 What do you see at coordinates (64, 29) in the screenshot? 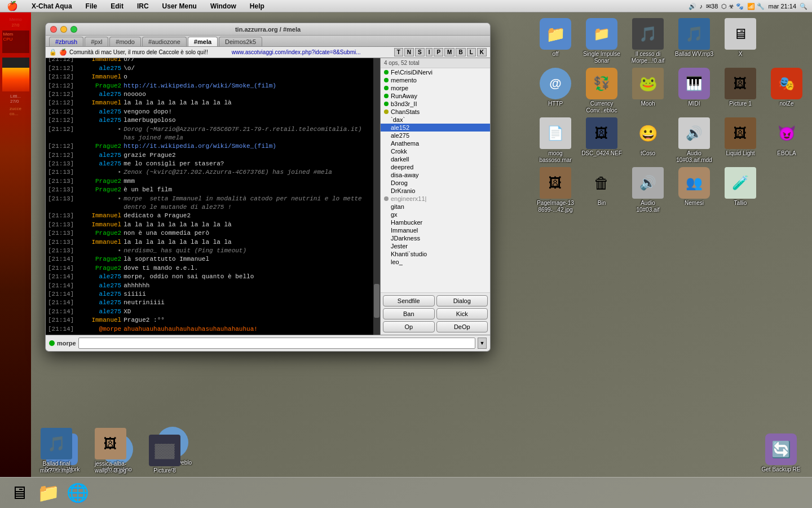
I see `minimize-button` at bounding box center [64, 29].